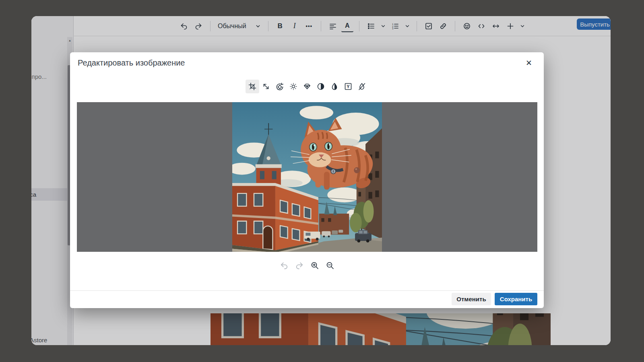 The height and width of the screenshot is (362, 644). Describe the element at coordinates (299, 265) in the screenshot. I see `redo-icon` at that location.